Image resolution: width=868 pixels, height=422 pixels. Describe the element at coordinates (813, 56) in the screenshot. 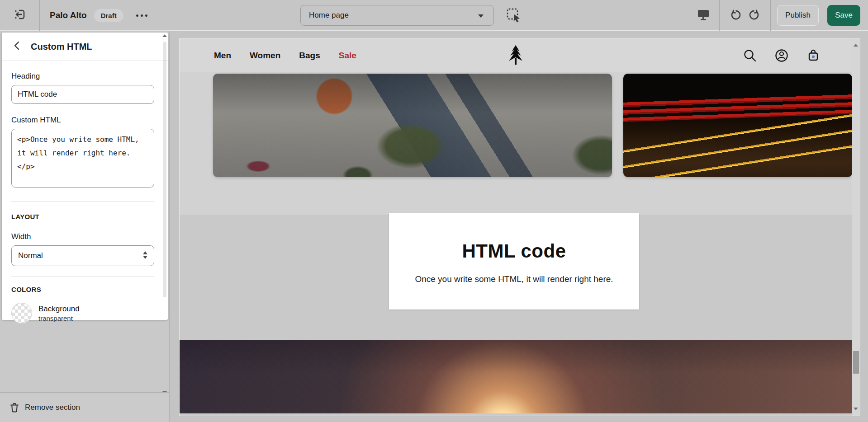

I see `shopping-bag-icon` at that location.